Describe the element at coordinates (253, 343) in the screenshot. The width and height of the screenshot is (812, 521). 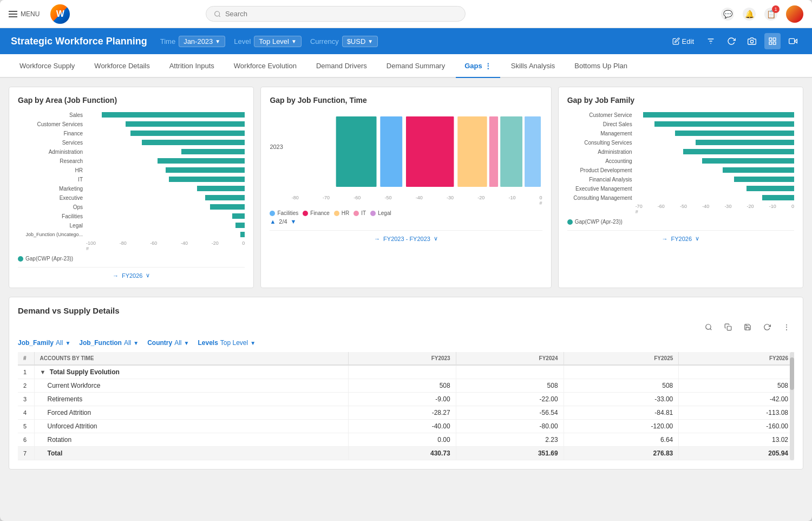
I see `filter-levels-chevron-icon: ▼` at that location.